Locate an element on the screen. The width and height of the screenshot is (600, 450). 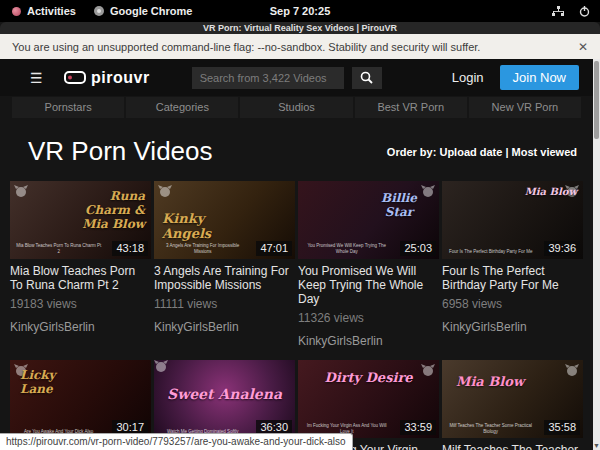
site-logo: pirouvr is located at coordinates (107, 78).